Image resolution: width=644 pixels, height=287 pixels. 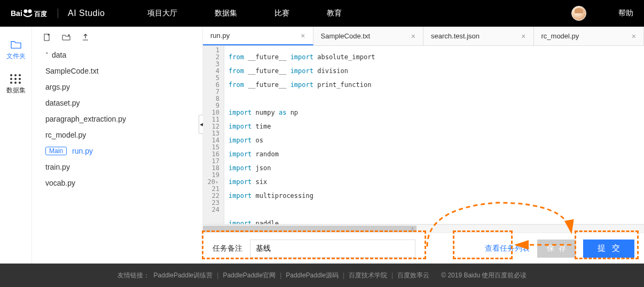 What do you see at coordinates (117, 119) in the screenshot?
I see `file-tree: ˄data SampleCode.txt args.py dataset.py …` at bounding box center [117, 119].